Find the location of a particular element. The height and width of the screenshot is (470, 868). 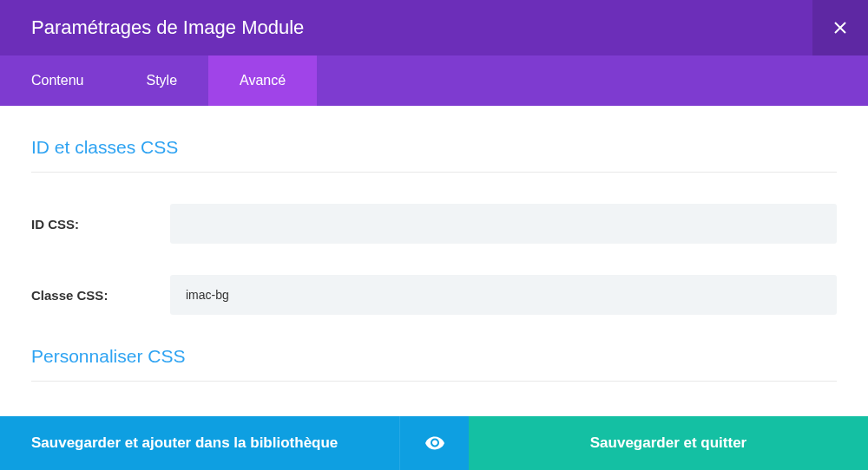

form-row-css-id: ID CSS: is located at coordinates (434, 224).